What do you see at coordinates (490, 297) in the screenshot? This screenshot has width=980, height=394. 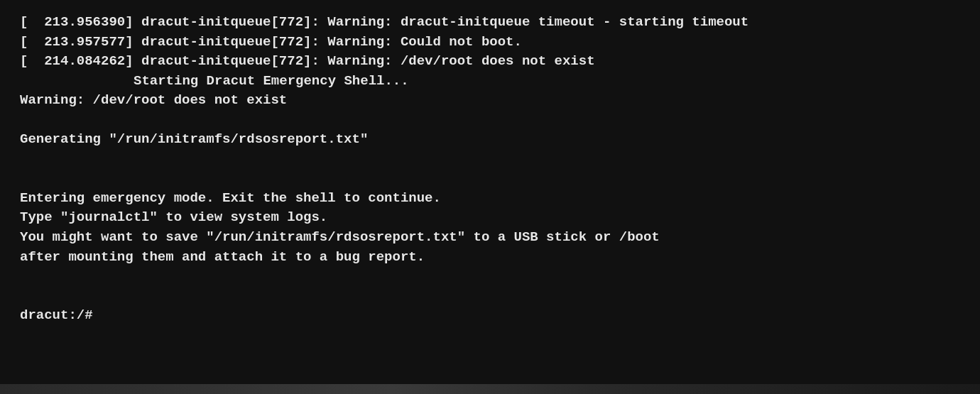 I see `terminal-line-blank5` at bounding box center [490, 297].